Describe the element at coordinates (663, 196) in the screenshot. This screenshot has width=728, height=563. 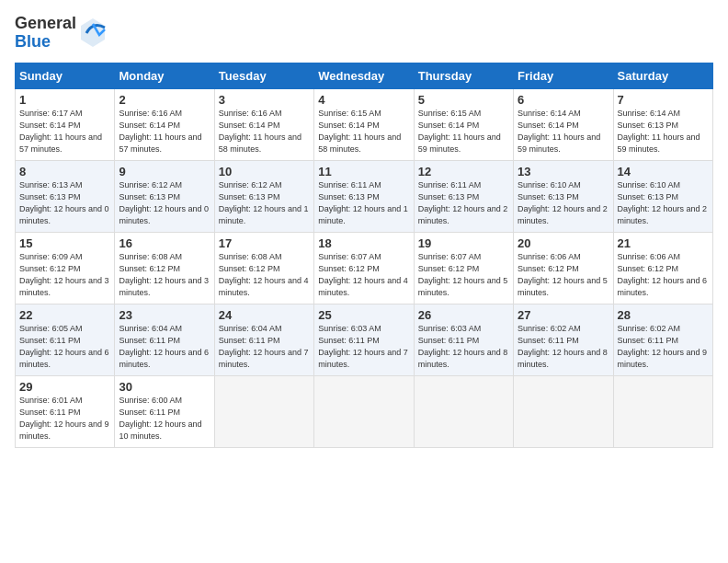
I see `calendar-cell: 14Sunrise: 6:10 AM Sunset: 6:13 PM Dayli…` at that location.